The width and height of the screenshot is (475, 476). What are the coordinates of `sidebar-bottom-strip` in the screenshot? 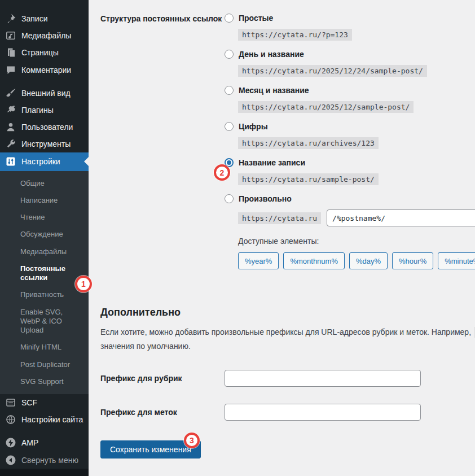 It's located at (44, 472).